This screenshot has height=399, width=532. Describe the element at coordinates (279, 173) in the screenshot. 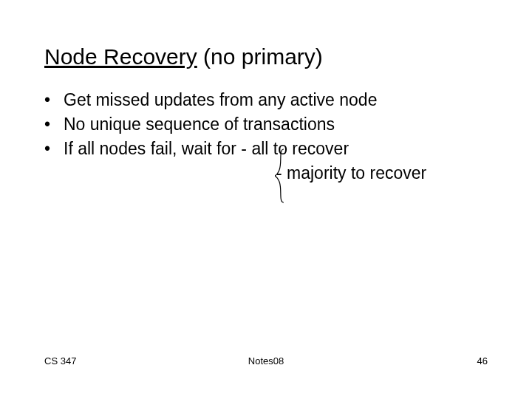

I see `bullet-continuation: - majority to recover` at that location.